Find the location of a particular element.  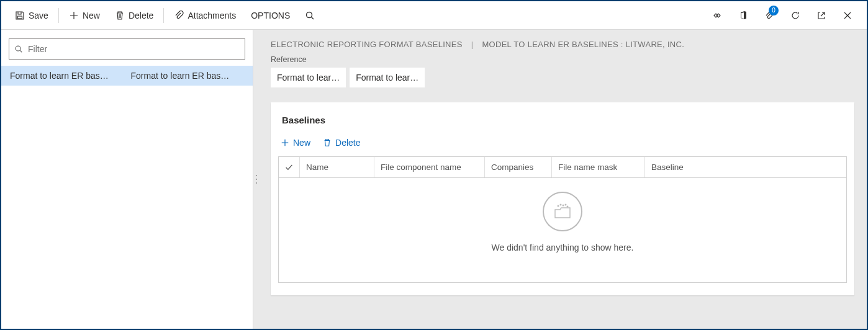

save-icon is located at coordinates (20, 16).